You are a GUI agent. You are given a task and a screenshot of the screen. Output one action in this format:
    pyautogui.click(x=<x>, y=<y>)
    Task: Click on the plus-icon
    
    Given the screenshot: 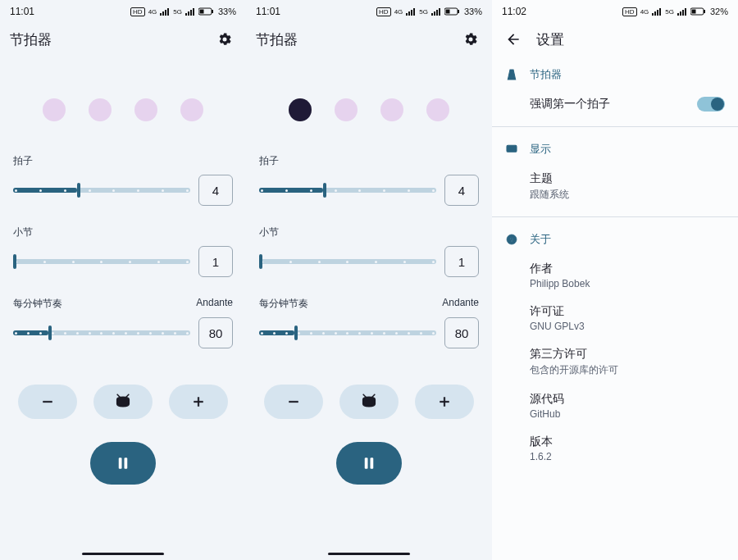 What is the action you would take?
    pyautogui.click(x=444, y=402)
    